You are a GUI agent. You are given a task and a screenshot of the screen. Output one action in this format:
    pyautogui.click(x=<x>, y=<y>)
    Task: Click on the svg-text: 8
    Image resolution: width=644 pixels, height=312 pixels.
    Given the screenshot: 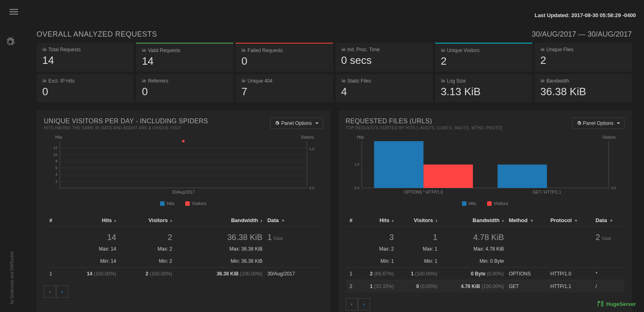 What is the action you would take?
    pyautogui.click(x=56, y=161)
    